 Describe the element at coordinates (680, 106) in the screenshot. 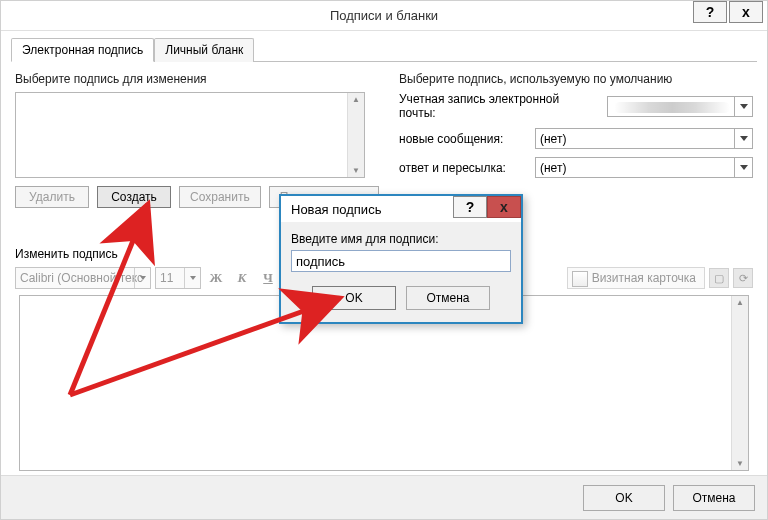

I see `email-account-combo` at that location.